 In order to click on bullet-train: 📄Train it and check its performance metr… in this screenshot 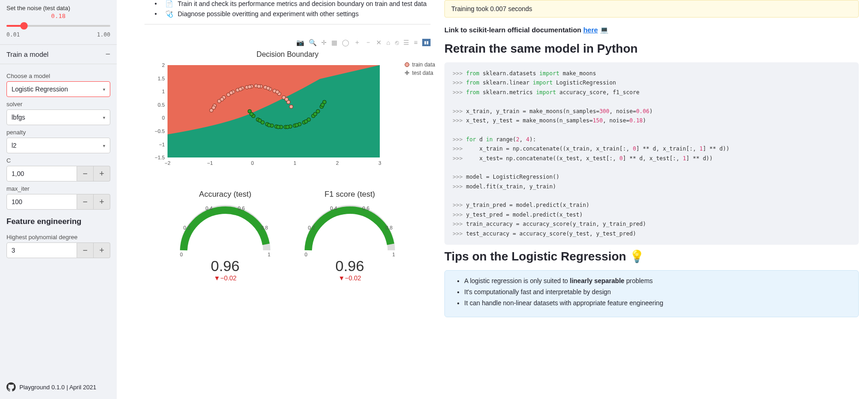, I will do `click(297, 4)`.